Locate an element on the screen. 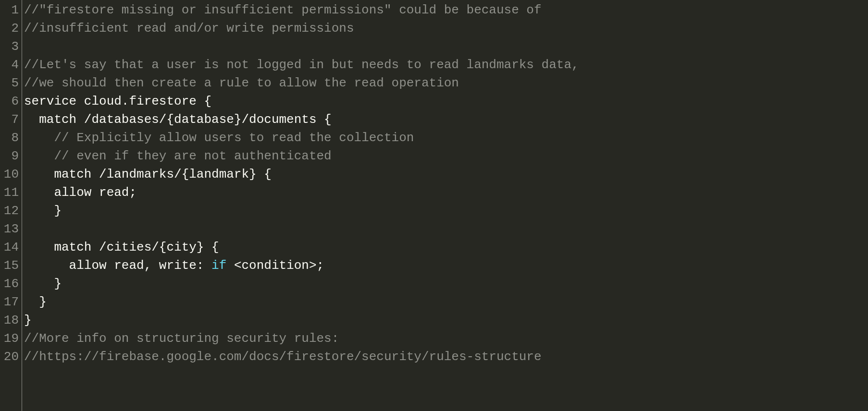  code-token: // Explicitly allow users to read the co… is located at coordinates (234, 138).